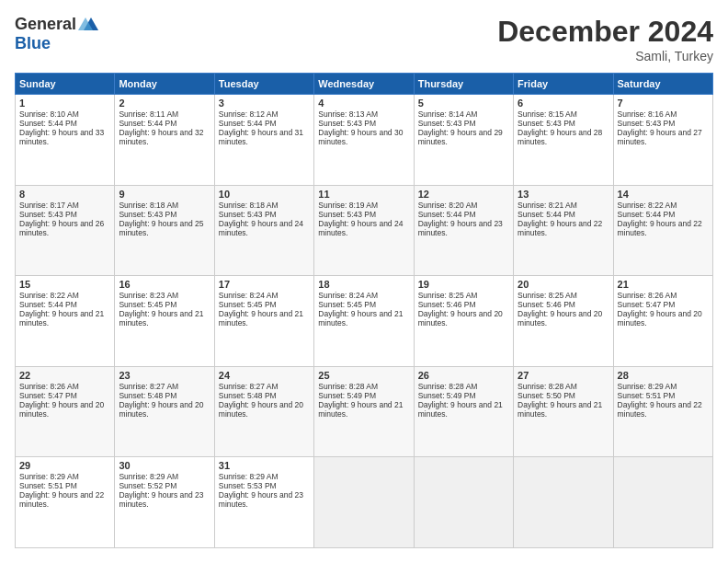  What do you see at coordinates (62, 137) in the screenshot?
I see `daylight-text: Daylight: 9 hours and 33 minutes.` at bounding box center [62, 137].